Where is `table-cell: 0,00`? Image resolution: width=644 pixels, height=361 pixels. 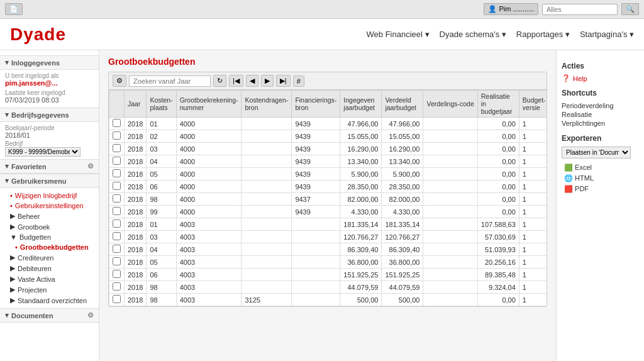 table-cell: 0,00 is located at coordinates (498, 124).